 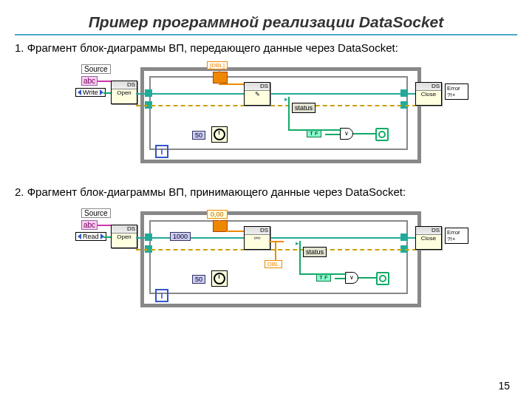 What do you see at coordinates (257, 95) in the screenshot?
I see `write-icon: ✎` at bounding box center [257, 95].